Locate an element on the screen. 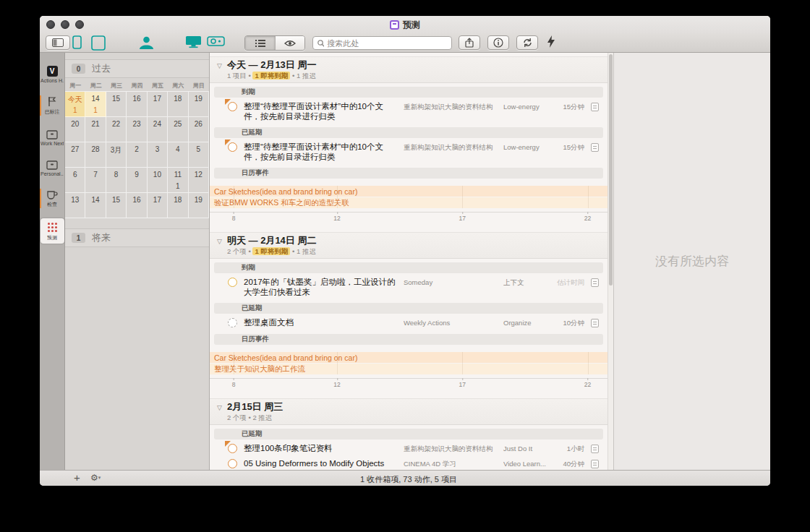  view-options-button is located at coordinates (260, 43).